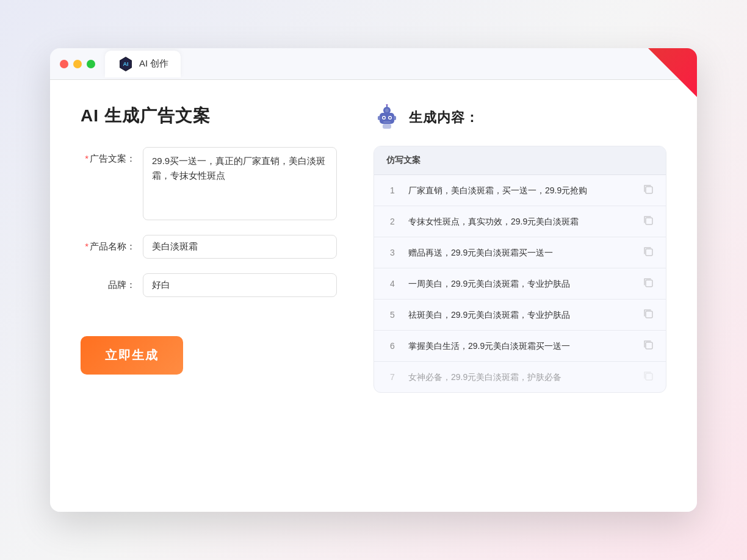 This screenshot has width=747, height=560. I want to click on traffic-lights, so click(78, 64).